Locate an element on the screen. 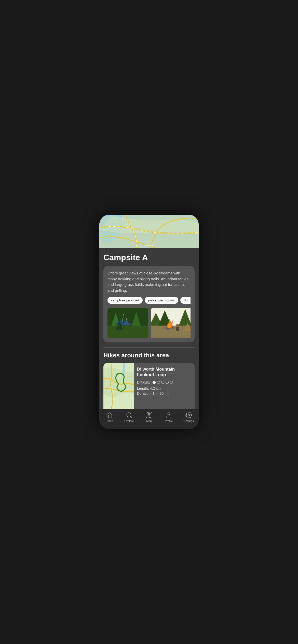 This screenshot has height=644, width=298. hike-card-1: Dilworth Mountain Lookout Loop Difficult… is located at coordinates (149, 386).